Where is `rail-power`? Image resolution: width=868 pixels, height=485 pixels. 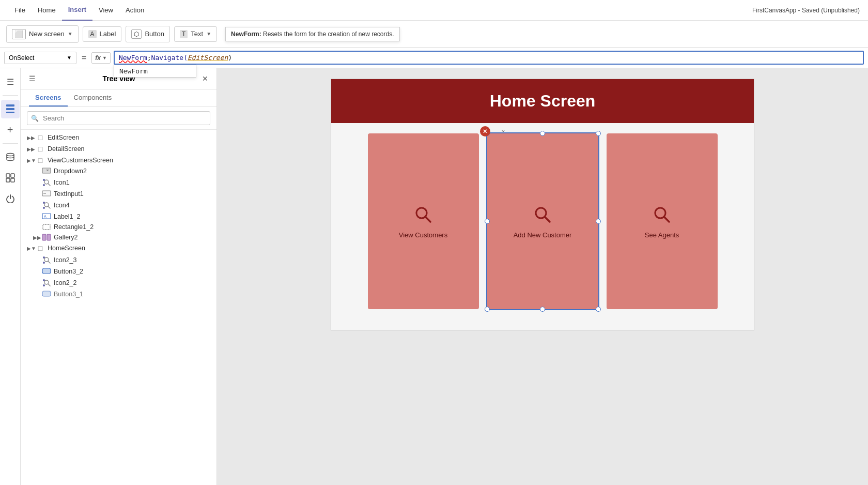
rail-power is located at coordinates (10, 199).